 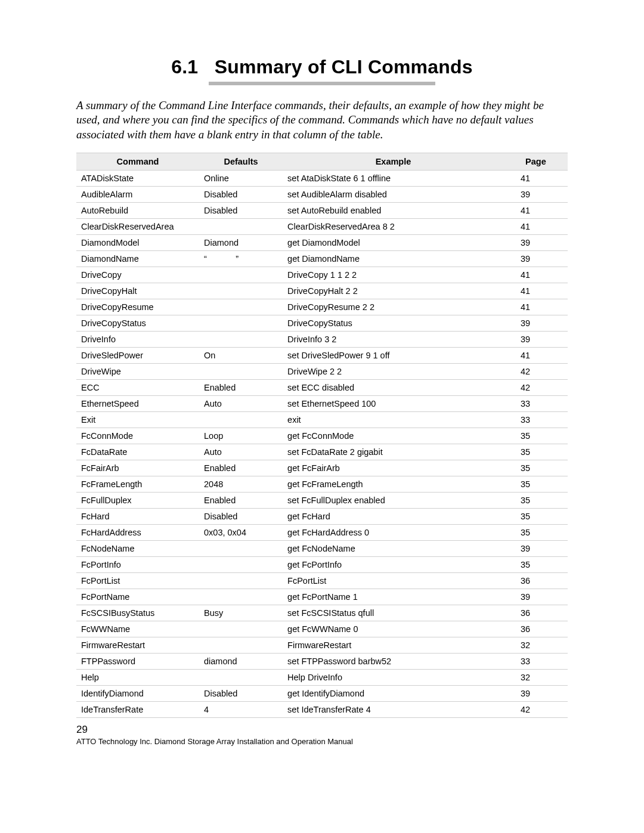 What do you see at coordinates (138, 259) in the screenshot?
I see `cell-command: DiamondName` at bounding box center [138, 259].